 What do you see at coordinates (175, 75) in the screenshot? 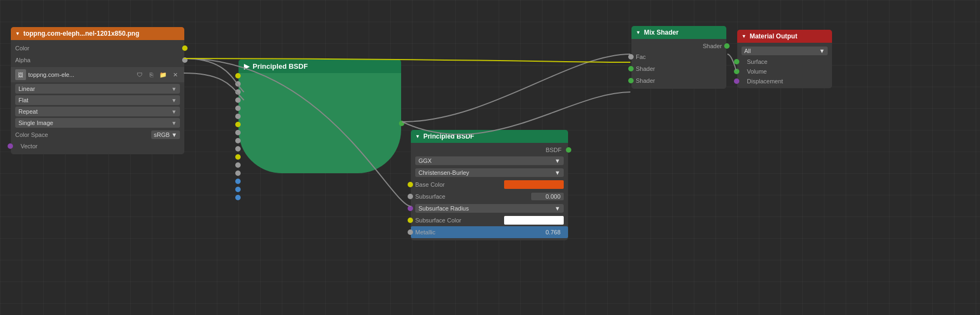
I see `close-icon: ✕` at bounding box center [175, 75].